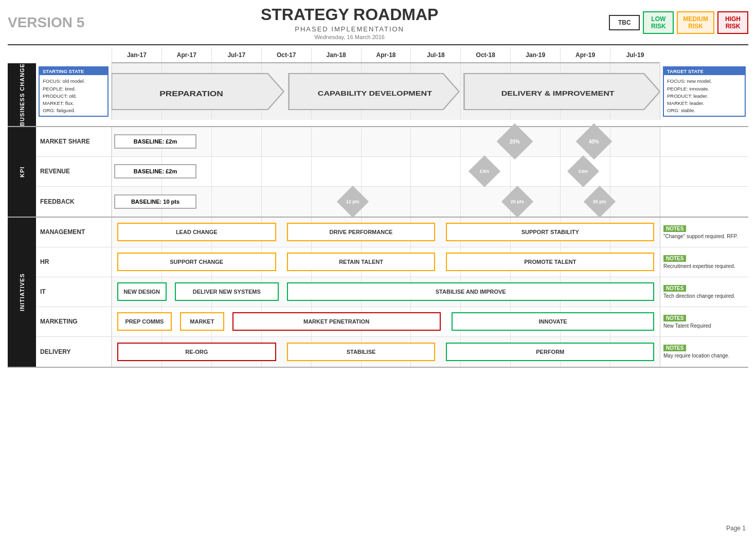 The width and height of the screenshot is (756, 537). What do you see at coordinates (392, 292) in the screenshot?
I see `init-row-it: IT NEW DESIGN DELIVER NEW SYSTEMS STABIL…` at bounding box center [392, 292].